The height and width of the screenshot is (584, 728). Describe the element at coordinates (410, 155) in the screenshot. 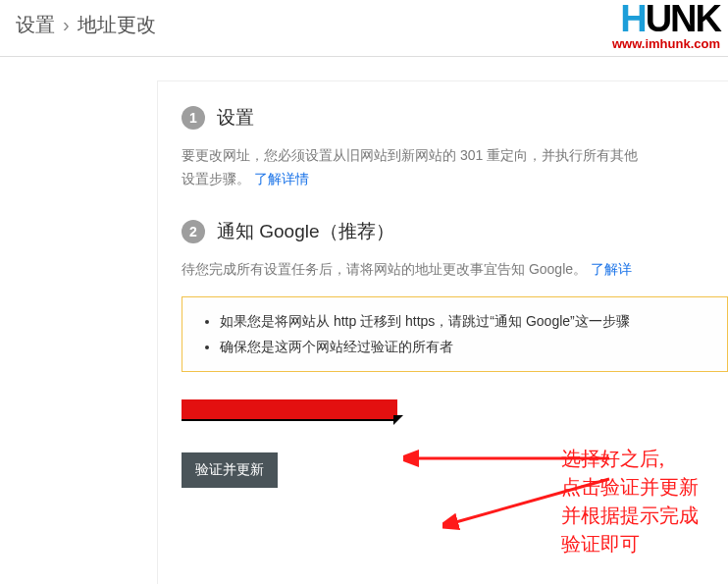

I see `step-1-desc-line1: 要更改网址，您必须设置从旧网站到新网站的 301 重定向，并执行所有其他` at that location.